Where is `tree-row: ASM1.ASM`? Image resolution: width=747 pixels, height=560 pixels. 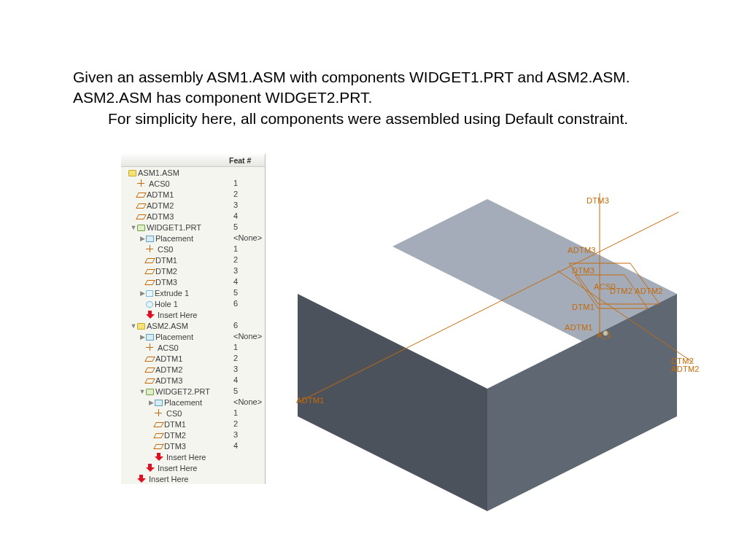
tree-row: ASM1.ASM is located at coordinates (193, 172).